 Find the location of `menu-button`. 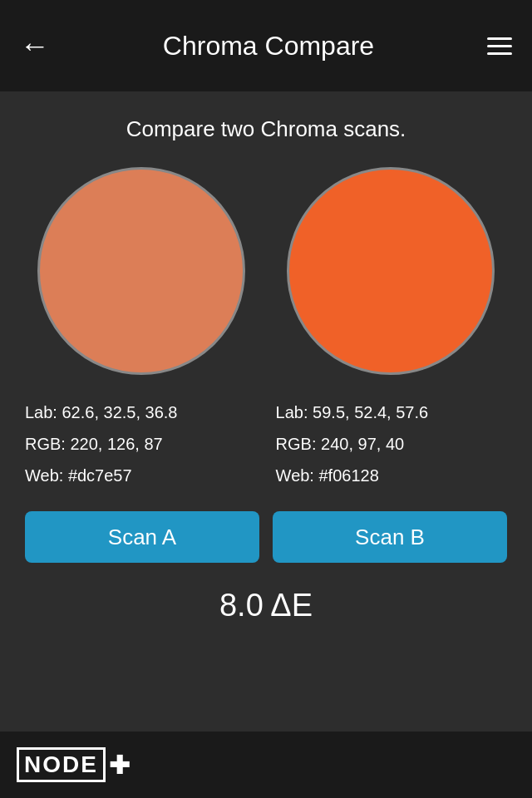

menu-button is located at coordinates (500, 47).